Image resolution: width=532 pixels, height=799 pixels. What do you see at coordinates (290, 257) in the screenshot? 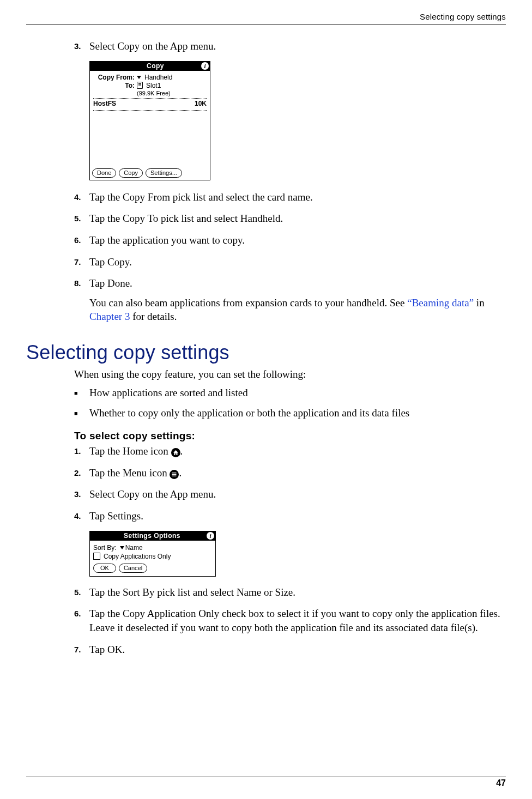
I see `steps-list-1b: 4. Tap the Copy From pick list and selec…` at bounding box center [290, 257].